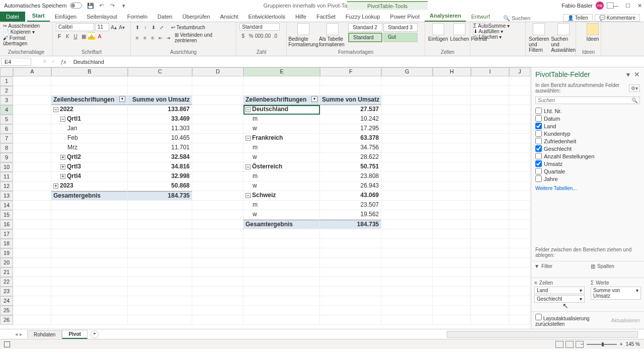 The width and height of the screenshot is (644, 362). I want to click on pivot1-row-value: 50.868, so click(160, 186).